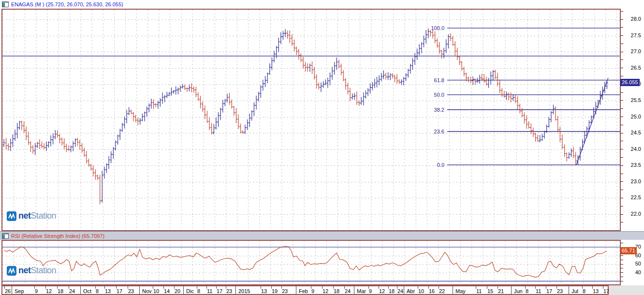 The width and height of the screenshot is (644, 295). Describe the element at coordinates (97, 291) in the screenshot. I see `date-label: 8` at that location.